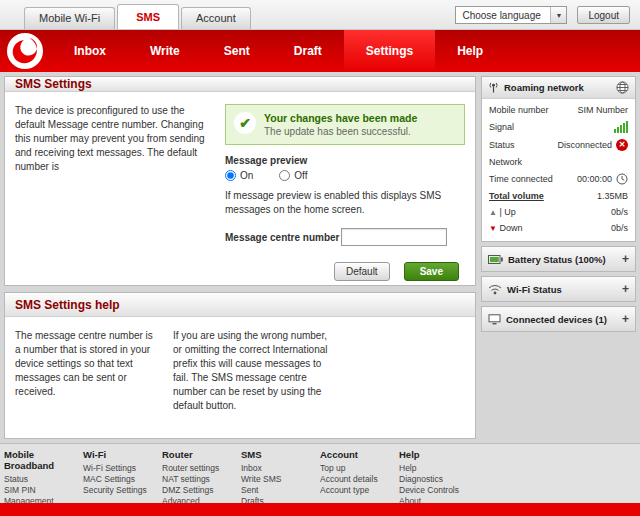 This screenshot has width=640, height=516. Describe the element at coordinates (558, 228) in the screenshot. I see `row-down-speed: ▼ Down 0b/s` at that location.